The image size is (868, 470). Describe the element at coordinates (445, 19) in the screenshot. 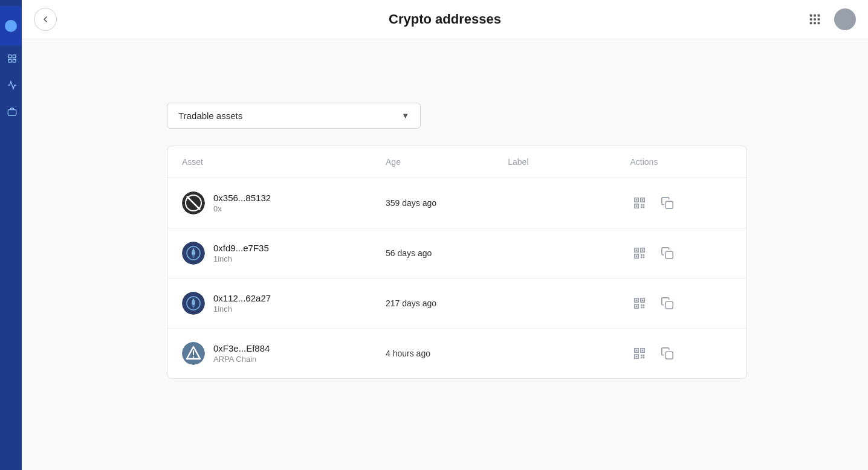

I see `page-title: Crypto addresses` at that location.